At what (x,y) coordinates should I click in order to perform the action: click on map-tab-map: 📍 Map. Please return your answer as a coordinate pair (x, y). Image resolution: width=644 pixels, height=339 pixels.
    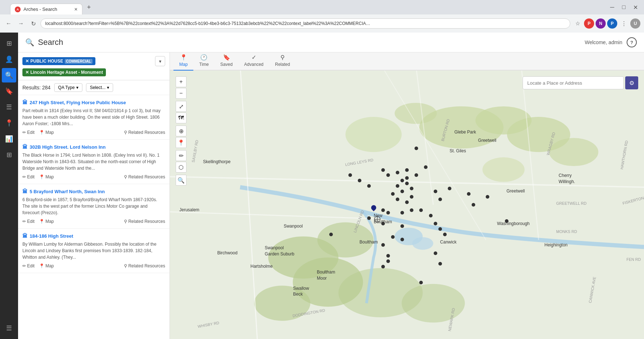
    Looking at the image, I should click on (184, 62).